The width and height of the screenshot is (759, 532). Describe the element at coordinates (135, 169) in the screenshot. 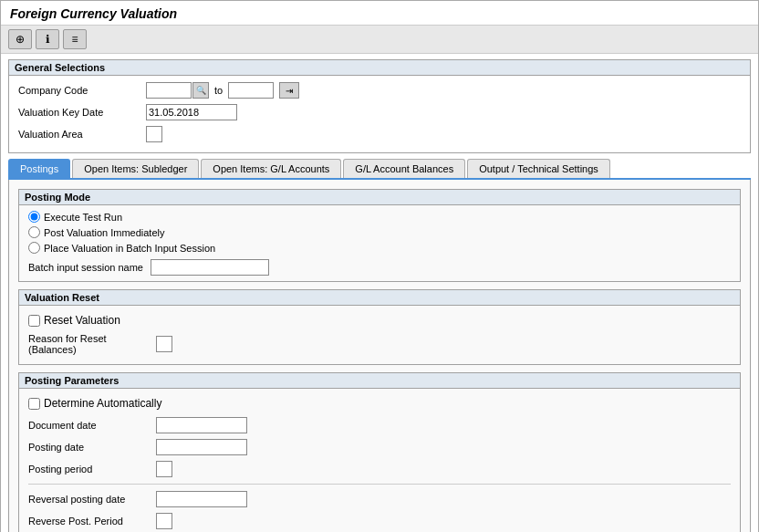

I see `tab-open-items-subledger-label: Open Items: Subledger` at that location.